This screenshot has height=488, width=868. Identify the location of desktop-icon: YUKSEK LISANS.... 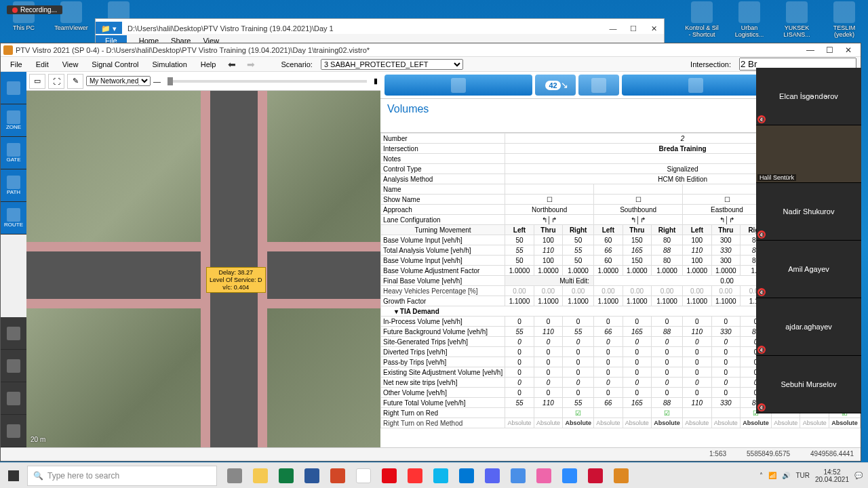
(797, 20).